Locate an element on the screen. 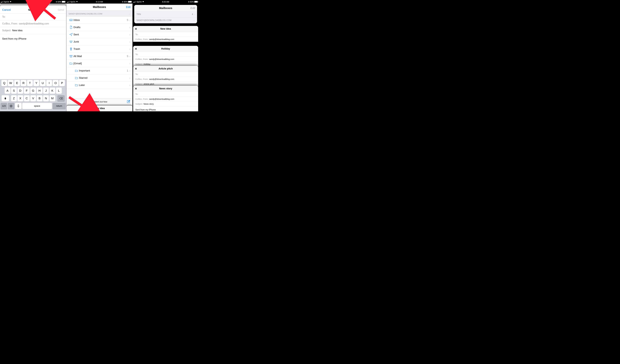 The image size is (620, 364). draft-card-article-pitch: ✕Article pitch To: Cc/Bcc, From:sandy@id… is located at coordinates (166, 76).